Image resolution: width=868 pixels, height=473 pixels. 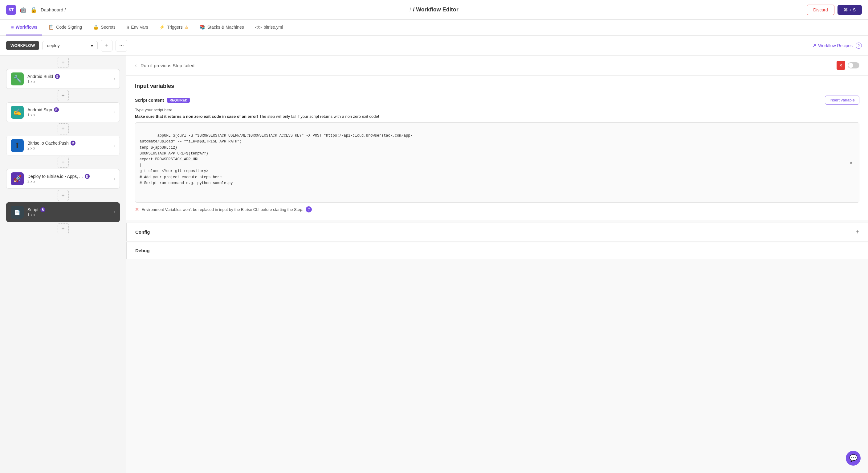 What do you see at coordinates (179, 100) in the screenshot?
I see `required-badge: REQUIRED` at bounding box center [179, 100].